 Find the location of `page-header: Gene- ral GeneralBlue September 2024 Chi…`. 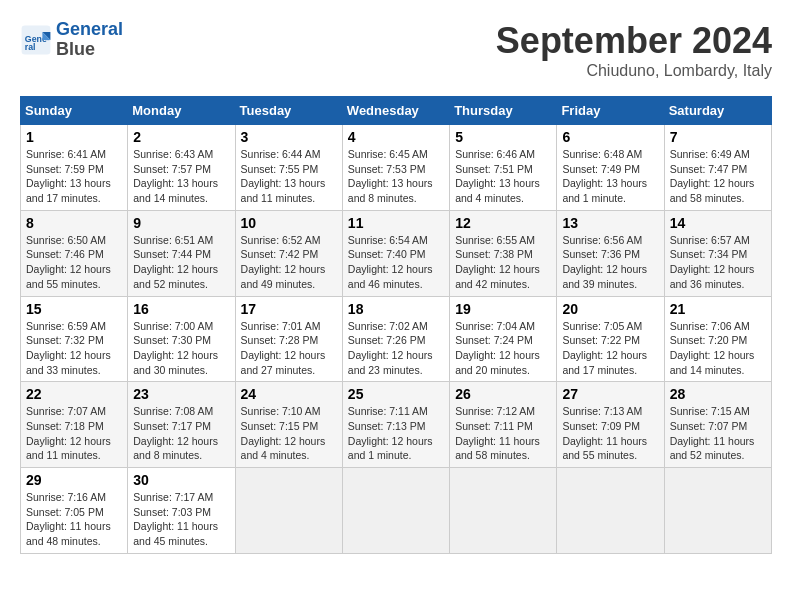

page-header: Gene- ral GeneralBlue September 2024 Chi… is located at coordinates (396, 50).